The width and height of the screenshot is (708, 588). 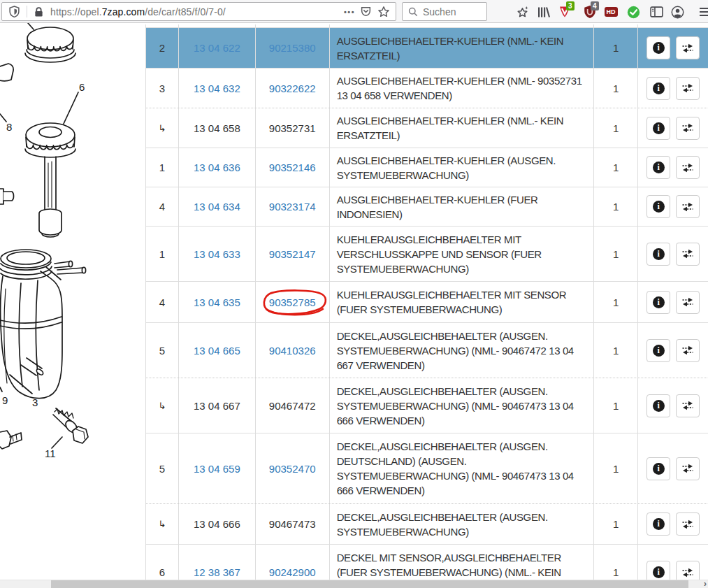 I want to click on sub-row-arrow: ↳, so click(x=162, y=524).